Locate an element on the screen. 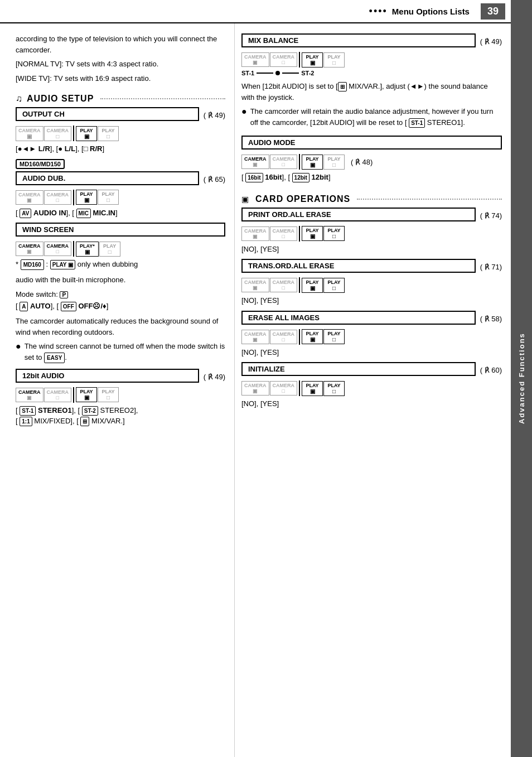 Image resolution: width=532 pixels, height=757 pixels. wind-description: The camcorder automatically reduces the … is located at coordinates (120, 327).